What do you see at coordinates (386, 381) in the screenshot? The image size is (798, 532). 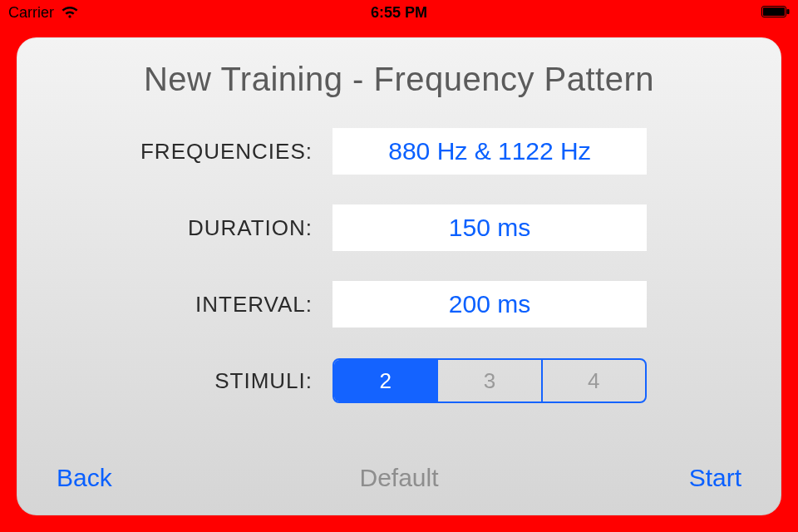 I see `stimuli-option-2: 2` at bounding box center [386, 381].